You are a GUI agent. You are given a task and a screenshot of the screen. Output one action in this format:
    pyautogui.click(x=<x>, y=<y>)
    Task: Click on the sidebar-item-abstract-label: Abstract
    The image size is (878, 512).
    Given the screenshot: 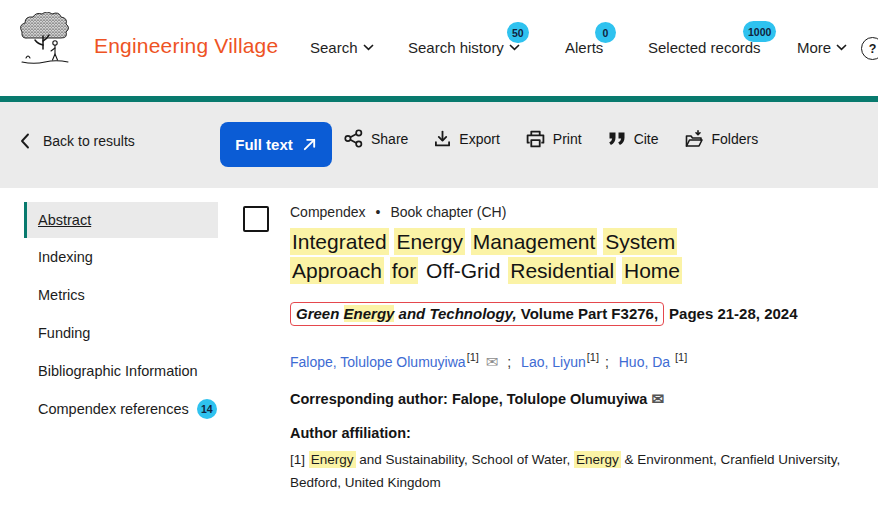 What is the action you would take?
    pyautogui.click(x=64, y=220)
    